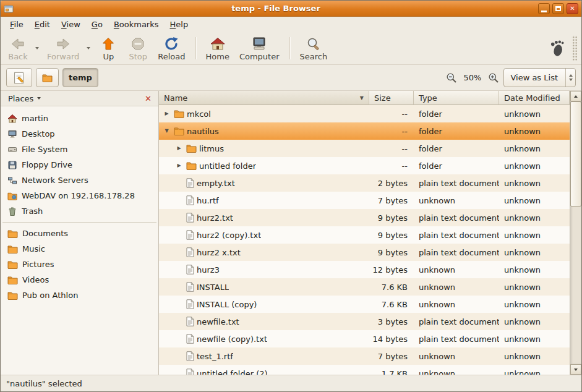 This screenshot has width=582, height=392. I want to click on back-history-dropdown, so click(37, 48).